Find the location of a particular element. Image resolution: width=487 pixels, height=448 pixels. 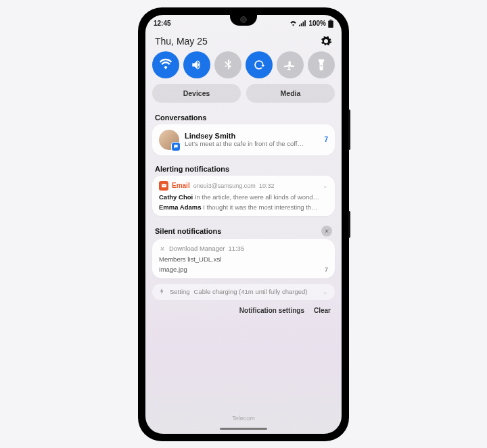

email-sender-0: Cathy Choi is located at coordinates (176, 197).